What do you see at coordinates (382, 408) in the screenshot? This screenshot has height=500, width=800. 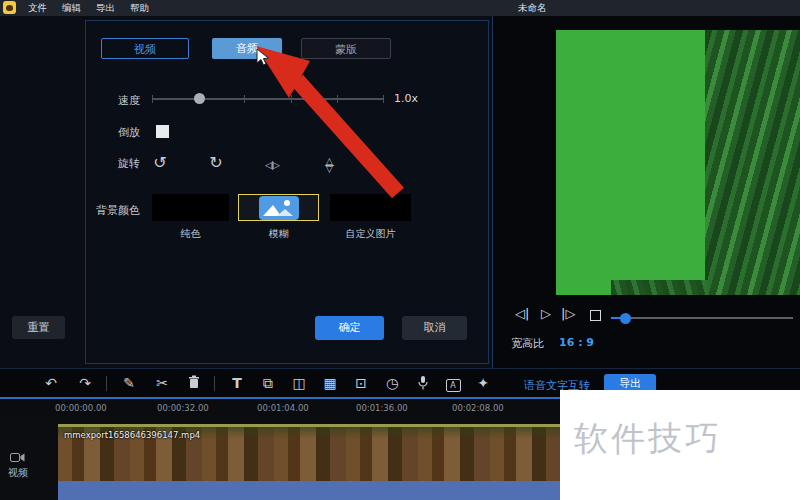 I see `ruler-timestamp: 00:01:36.00` at bounding box center [382, 408].